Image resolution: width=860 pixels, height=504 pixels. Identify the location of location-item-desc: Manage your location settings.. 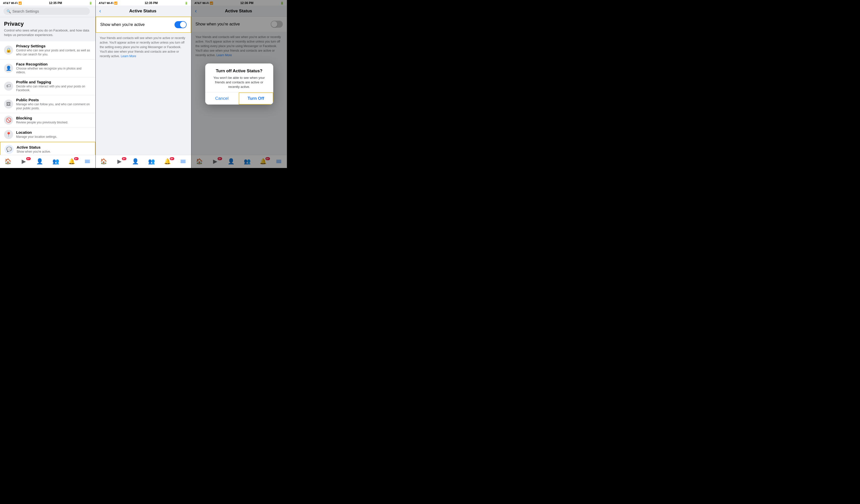
(54, 137).